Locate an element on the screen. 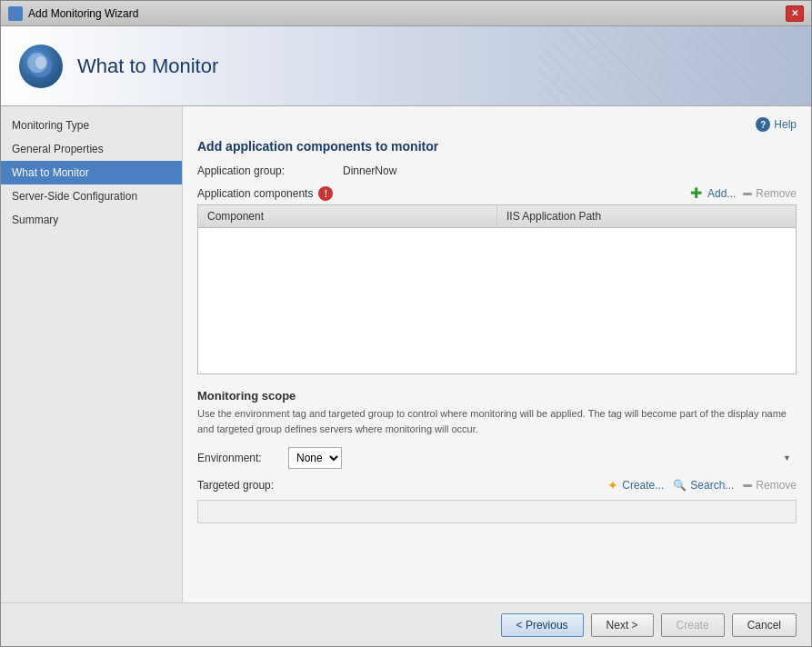 This screenshot has height=647, width=812. search-label: Search... is located at coordinates (712, 485).